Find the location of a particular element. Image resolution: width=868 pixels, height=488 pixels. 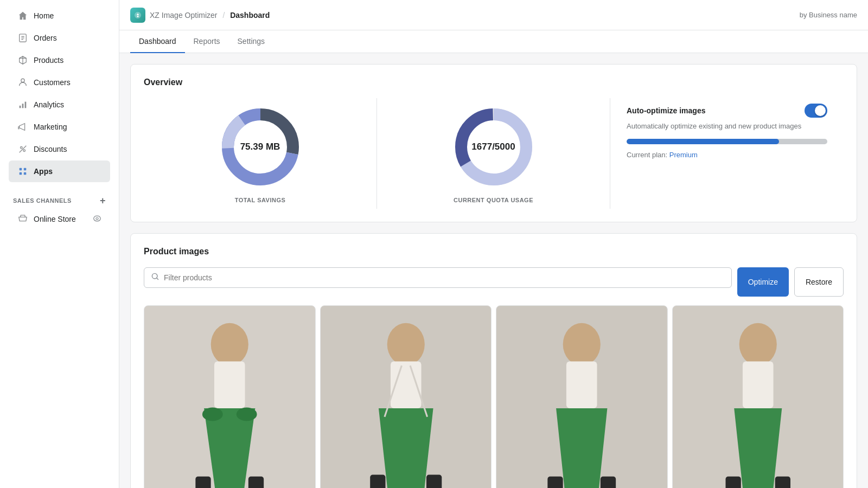

home-icon is located at coordinates (23, 16).